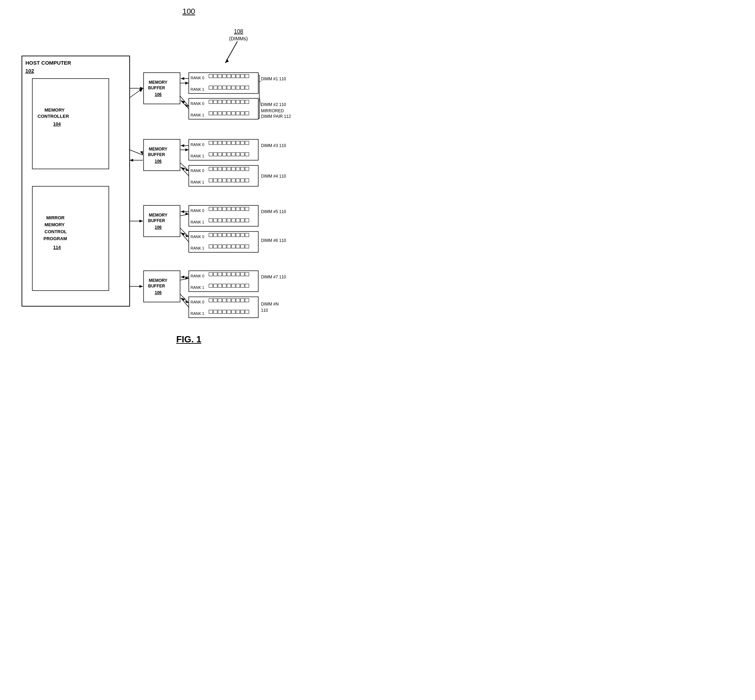 This screenshot has width=755, height=700. Describe the element at coordinates (198, 78) in the screenshot. I see `dimm1-rank0: RANK 0` at that location.